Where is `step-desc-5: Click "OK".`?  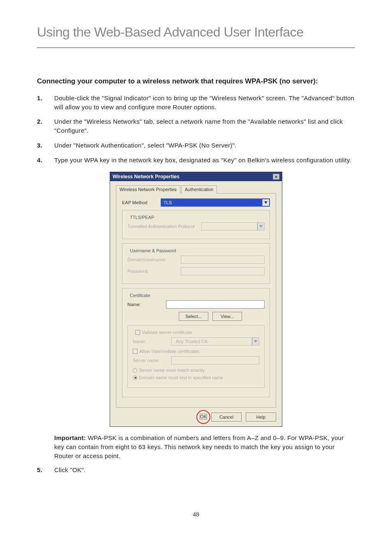 step-desc-5: Click "OK". is located at coordinates (205, 470).